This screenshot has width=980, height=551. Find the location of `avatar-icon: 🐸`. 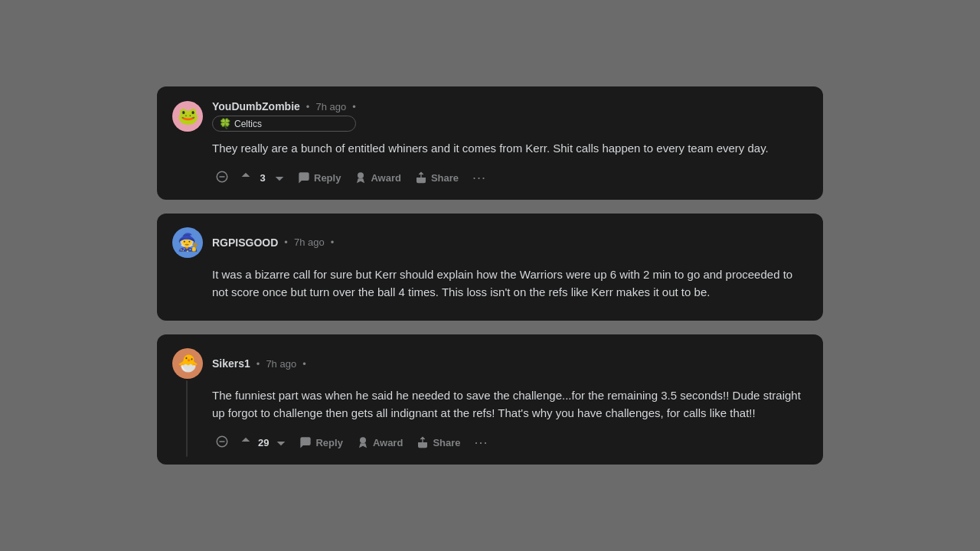

avatar-icon: 🐸 is located at coordinates (188, 116).